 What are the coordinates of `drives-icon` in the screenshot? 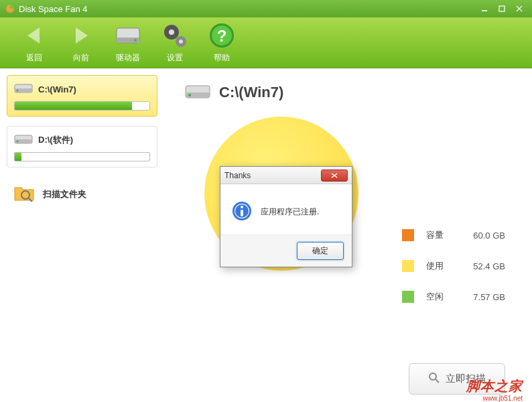 It's located at (128, 36).